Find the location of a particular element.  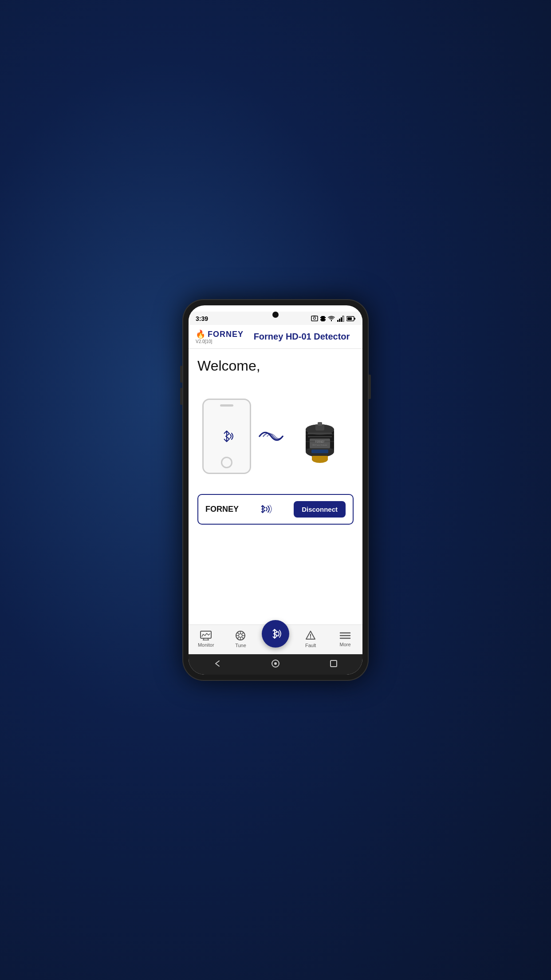

app-version: V2.0[10] is located at coordinates (204, 342).